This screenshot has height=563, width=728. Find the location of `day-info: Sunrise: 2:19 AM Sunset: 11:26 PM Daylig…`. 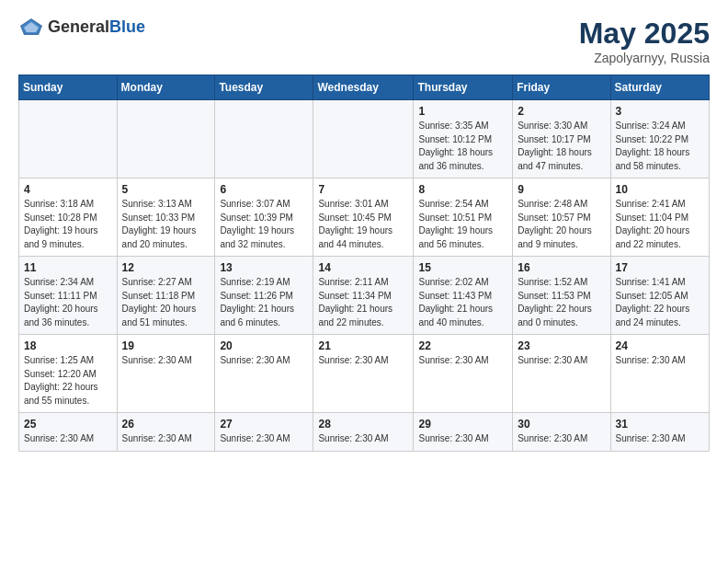

day-info: Sunrise: 2:19 AM Sunset: 11:26 PM Daylig… is located at coordinates (264, 303).